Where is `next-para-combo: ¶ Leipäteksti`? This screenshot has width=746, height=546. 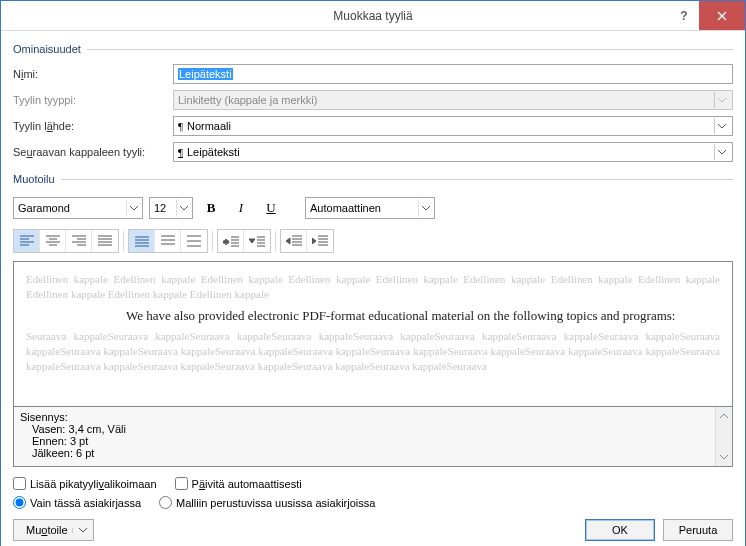
next-para-combo: ¶ Leipäteksti is located at coordinates (453, 152).